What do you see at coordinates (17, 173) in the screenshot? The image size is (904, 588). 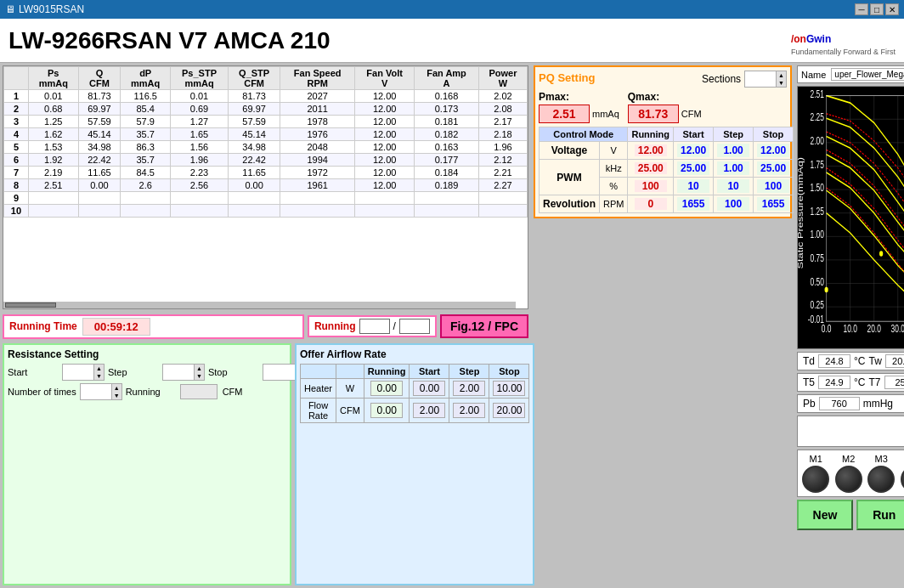 I see `row-num: 7` at bounding box center [17, 173].